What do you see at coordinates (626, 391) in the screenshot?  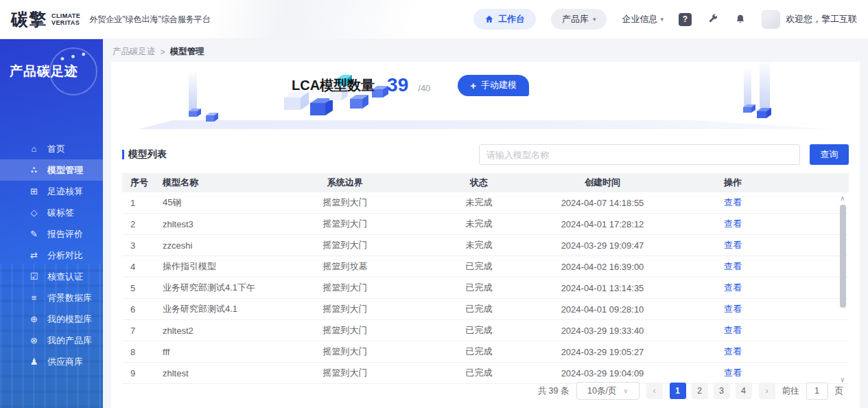 I see `select-caret-icon: ∨` at bounding box center [626, 391].